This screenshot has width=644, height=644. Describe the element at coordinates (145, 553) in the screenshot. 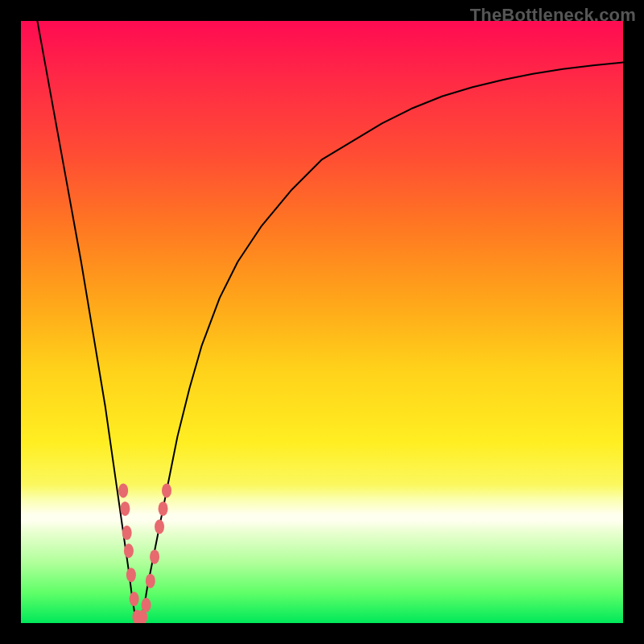

I see `gpu-marker-group` at that location.